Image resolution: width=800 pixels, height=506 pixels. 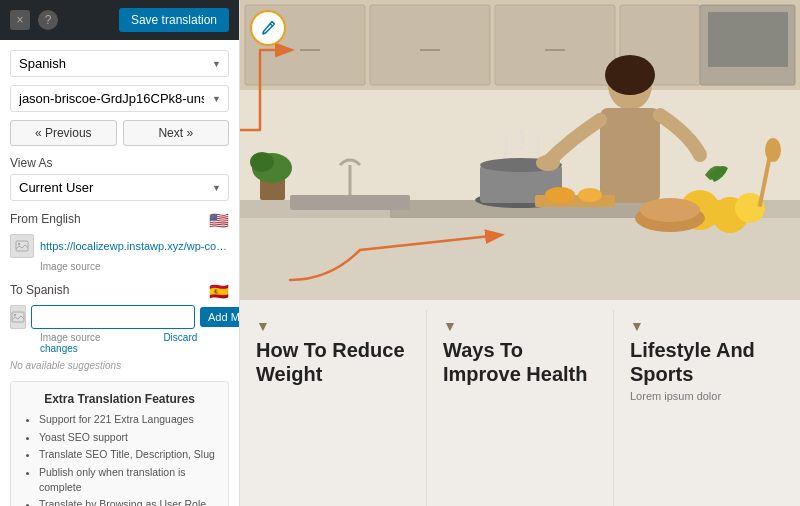 What do you see at coordinates (707, 408) in the screenshot?
I see `card-3: ▼ Lifestyle And Sports Lorem ipsum dolor` at bounding box center [707, 408].